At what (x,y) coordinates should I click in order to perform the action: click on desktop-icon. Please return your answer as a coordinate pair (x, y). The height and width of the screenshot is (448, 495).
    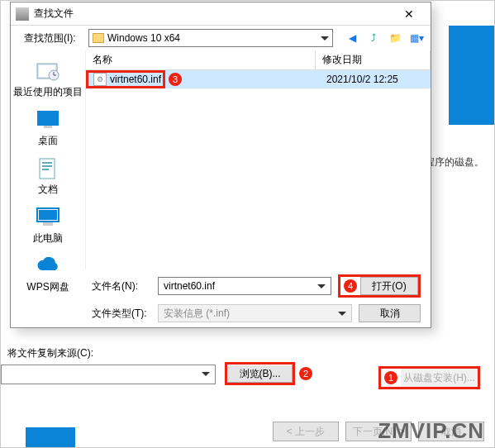
    Looking at the image, I should click on (48, 120).